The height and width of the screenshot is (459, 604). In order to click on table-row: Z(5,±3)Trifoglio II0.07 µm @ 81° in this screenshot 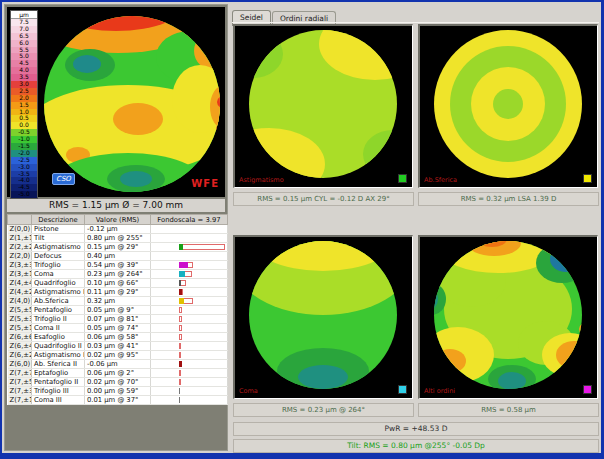, I will do `click(118, 320)`.